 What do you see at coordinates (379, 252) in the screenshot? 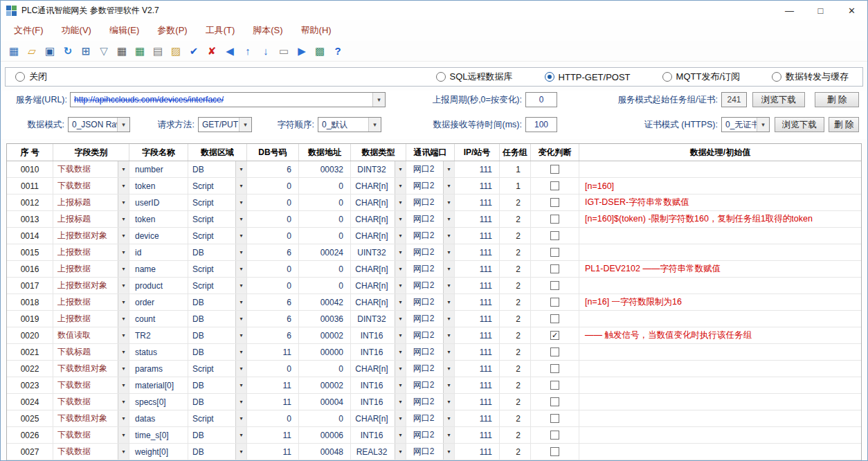
I see `row-datatype-select: UINT32 ▾` at bounding box center [379, 252].